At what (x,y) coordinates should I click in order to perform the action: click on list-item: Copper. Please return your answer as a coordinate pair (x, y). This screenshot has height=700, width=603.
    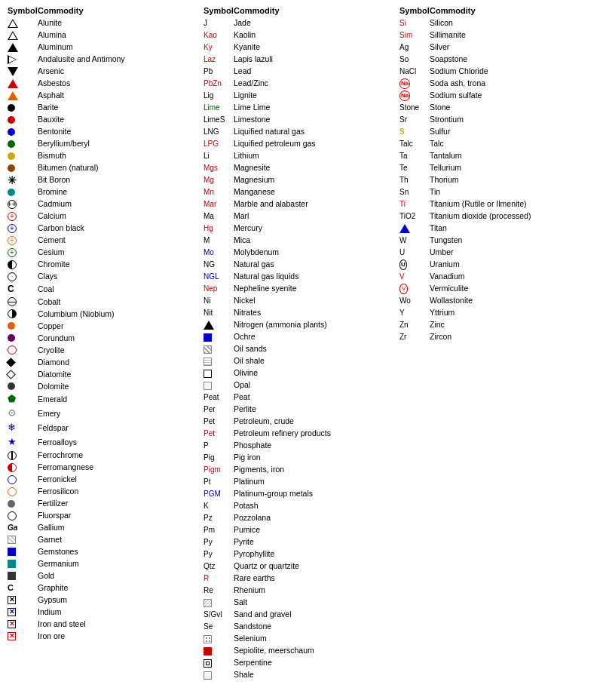
    Looking at the image, I should click on (106, 326).